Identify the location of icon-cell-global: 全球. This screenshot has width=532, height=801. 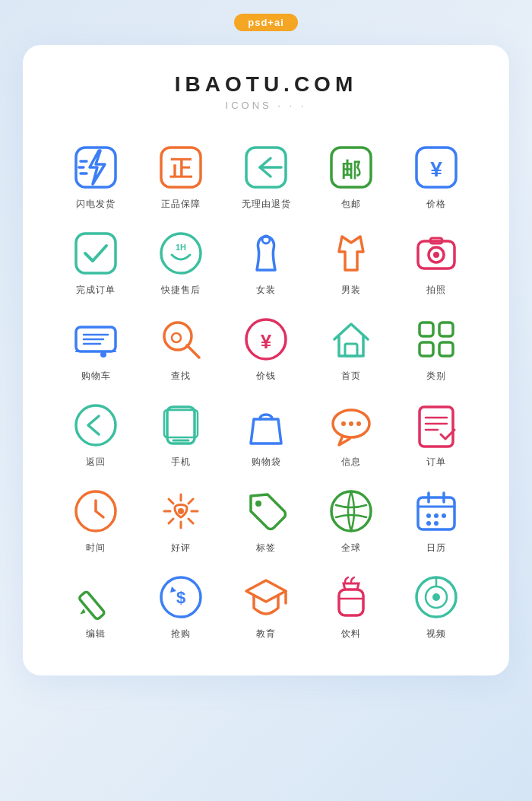
(351, 519).